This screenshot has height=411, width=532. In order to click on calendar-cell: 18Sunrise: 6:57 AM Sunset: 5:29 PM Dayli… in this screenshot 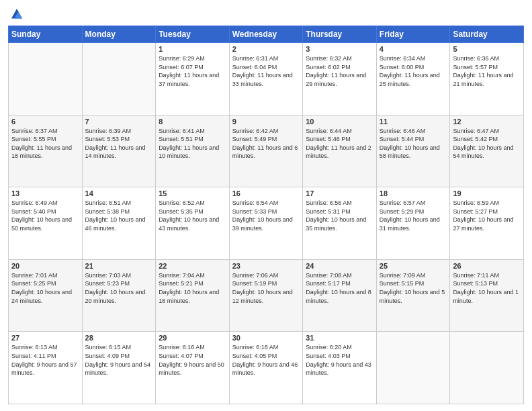, I will do `click(413, 224)`.